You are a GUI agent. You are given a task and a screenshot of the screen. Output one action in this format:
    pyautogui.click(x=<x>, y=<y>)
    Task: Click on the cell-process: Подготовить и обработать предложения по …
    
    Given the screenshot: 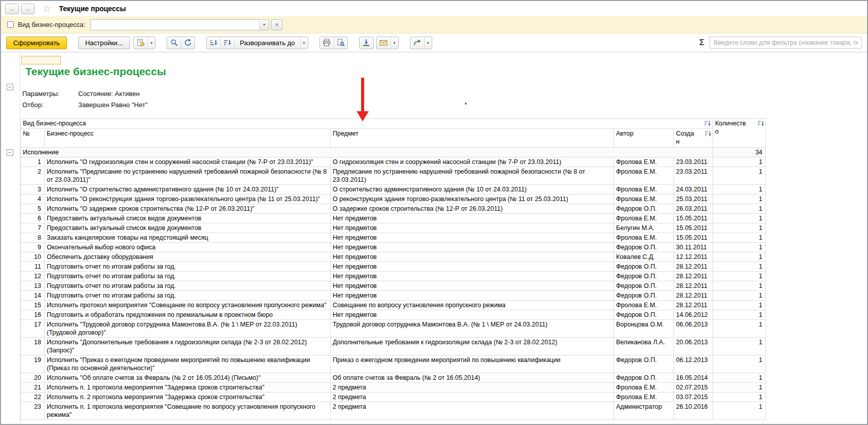 What is the action you would take?
    pyautogui.click(x=188, y=315)
    